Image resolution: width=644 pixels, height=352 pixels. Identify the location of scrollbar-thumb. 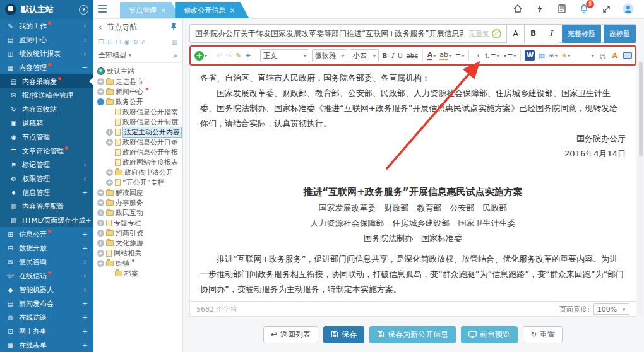
(641, 109).